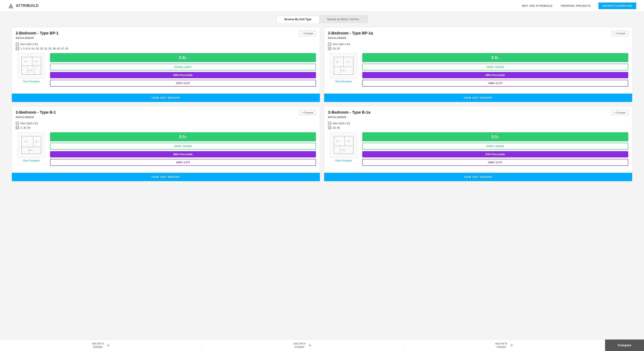 Image resolution: width=644 pixels, height=351 pixels. What do you see at coordinates (537, 6) in the screenshot?
I see `nav-why: WHY USE ATTRIBUILD` at bounding box center [537, 6].